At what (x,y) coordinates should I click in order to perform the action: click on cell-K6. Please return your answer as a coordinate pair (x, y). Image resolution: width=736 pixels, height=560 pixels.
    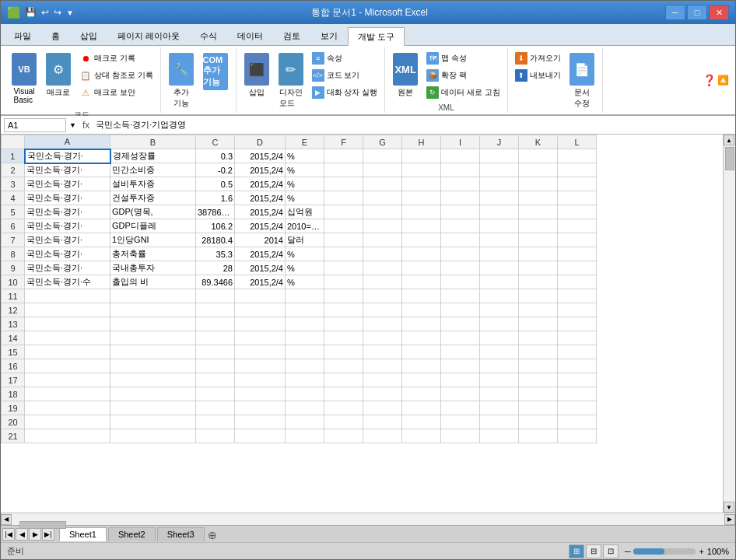
    Looking at the image, I should click on (538, 226).